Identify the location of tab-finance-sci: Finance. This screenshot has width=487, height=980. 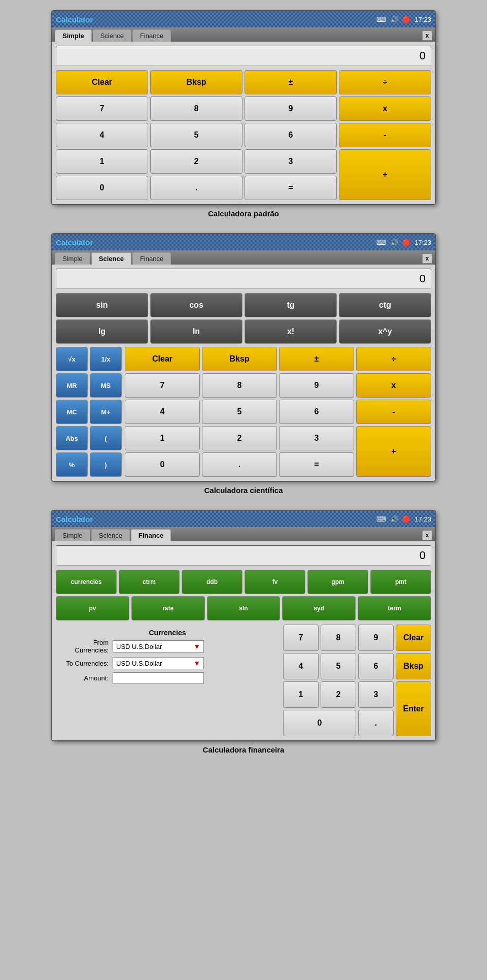
(152, 258).